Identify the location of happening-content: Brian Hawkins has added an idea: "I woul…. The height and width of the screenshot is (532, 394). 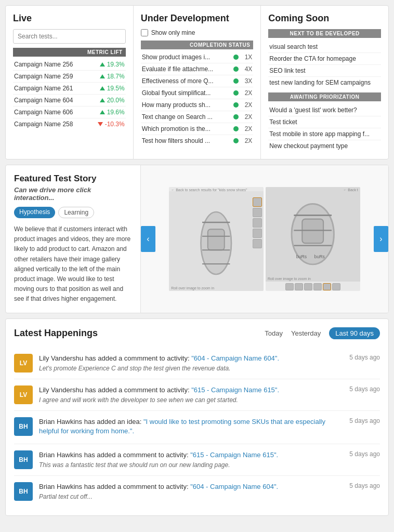
(186, 427).